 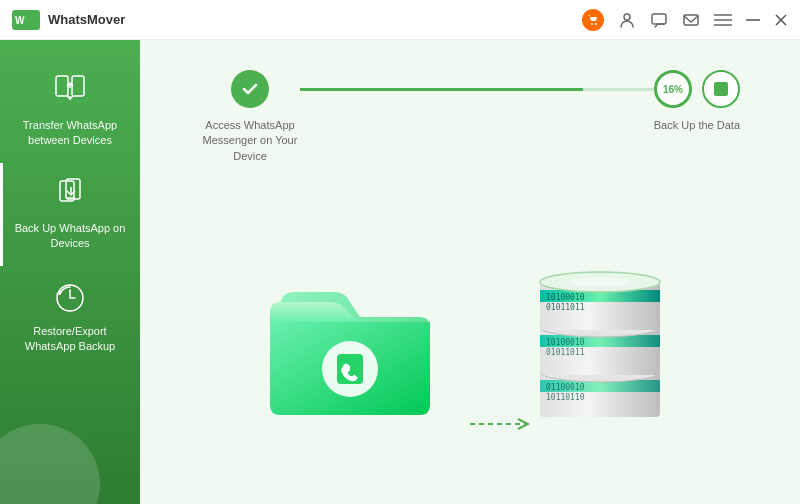 I want to click on chat-icon, so click(x=659, y=20).